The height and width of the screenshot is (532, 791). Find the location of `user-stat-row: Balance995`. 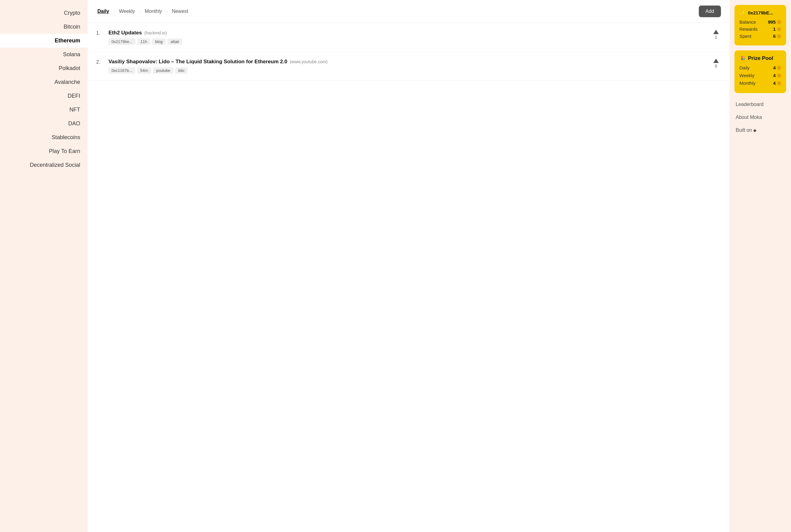

user-stat-row: Balance995 is located at coordinates (760, 22).